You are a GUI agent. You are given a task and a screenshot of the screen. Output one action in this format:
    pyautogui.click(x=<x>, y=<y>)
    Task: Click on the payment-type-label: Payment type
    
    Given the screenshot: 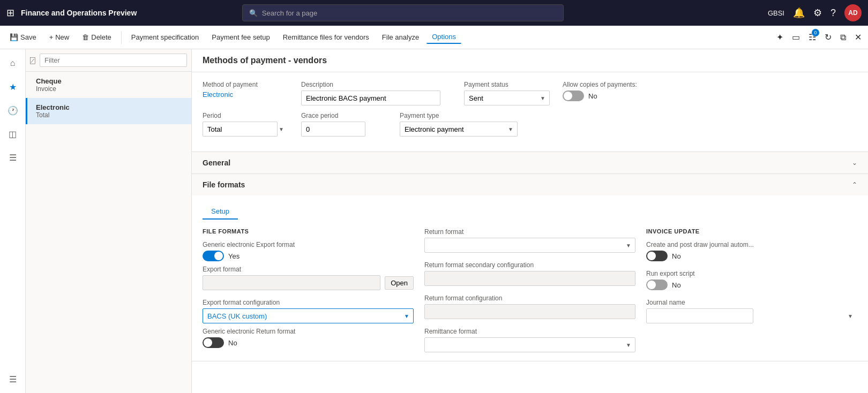 What is the action you would take?
    pyautogui.click(x=459, y=116)
    